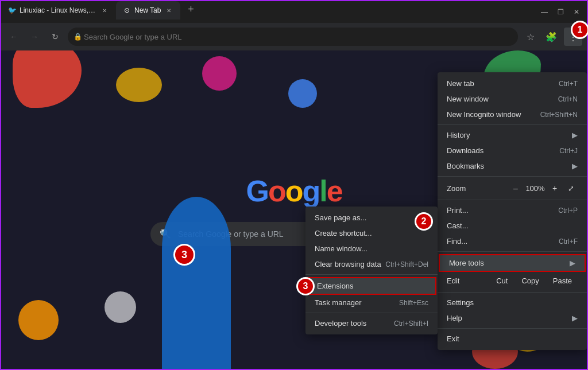 The image size is (588, 370). What do you see at coordinates (293, 37) in the screenshot?
I see `address-input` at bounding box center [293, 37].